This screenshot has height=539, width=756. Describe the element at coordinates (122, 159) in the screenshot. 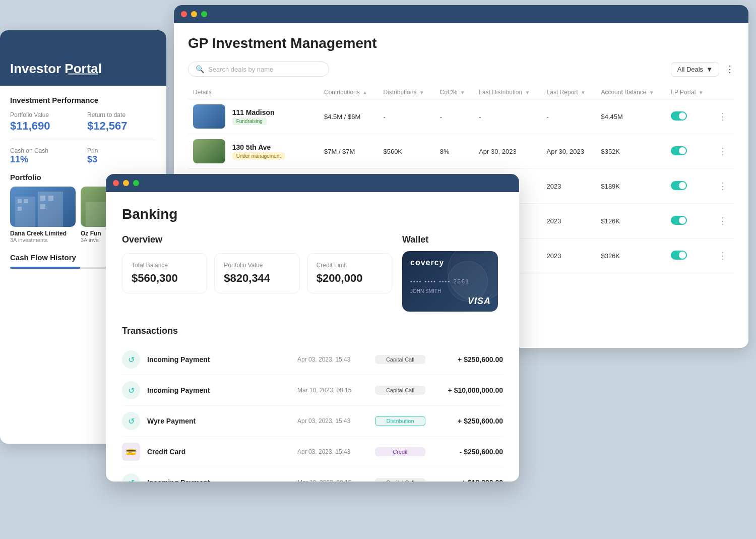

I see `principal-value: $3` at that location.